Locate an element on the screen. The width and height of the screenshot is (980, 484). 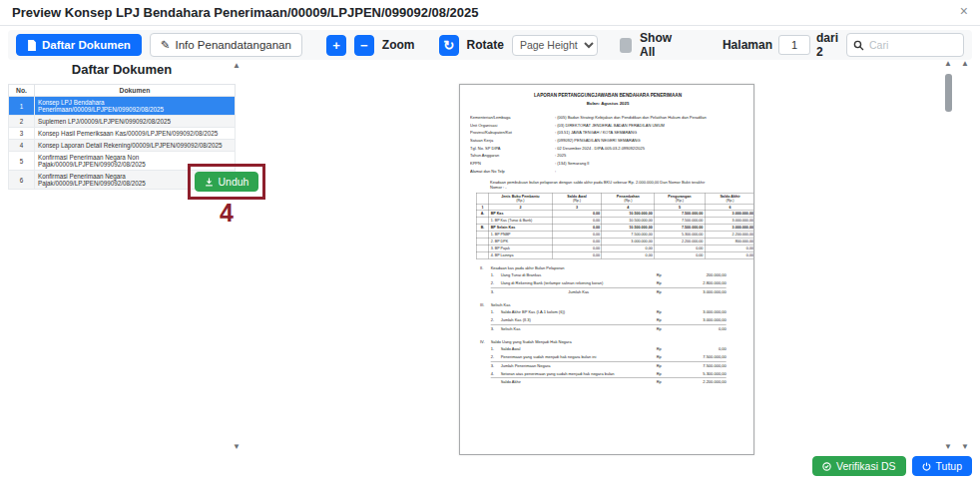
item-value: 2.800.000,00 is located at coordinates (702, 283).